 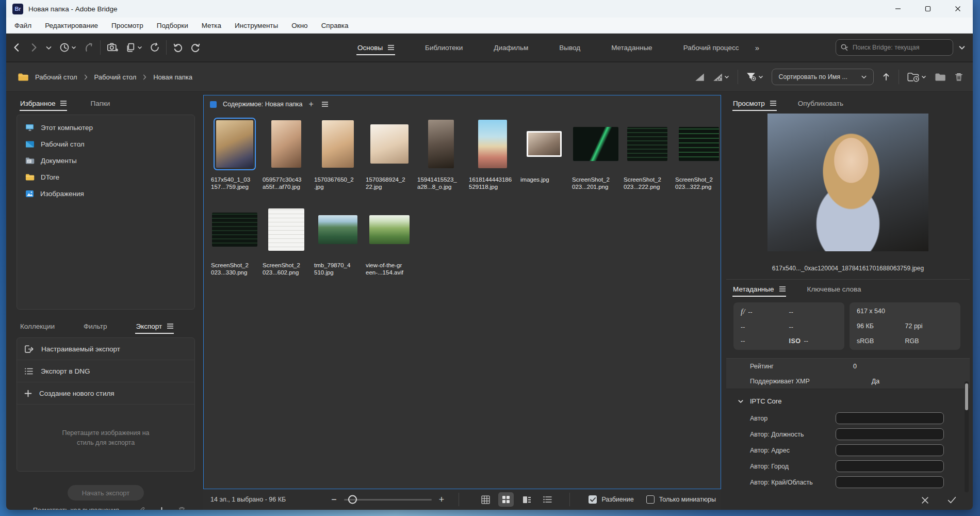 I want to click on workspace-tab-libraries: Библиотеки, so click(x=444, y=47).